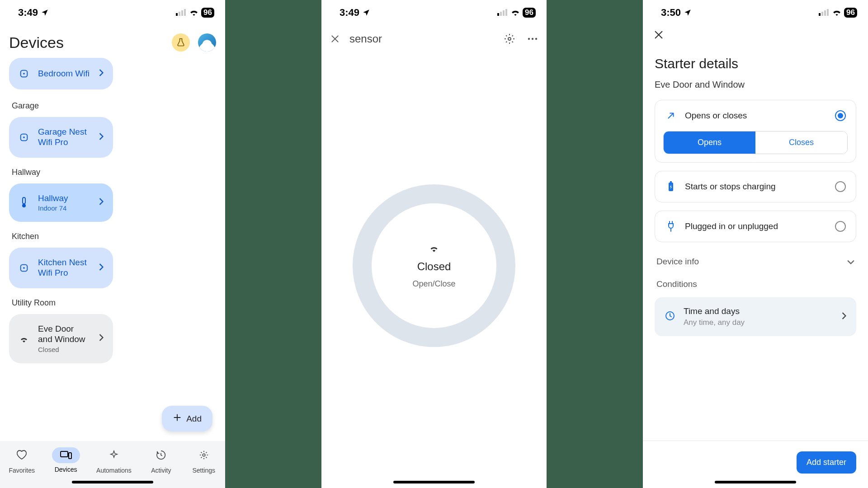 The height and width of the screenshot is (488, 868). I want to click on add-starter-button: Add starter, so click(826, 463).